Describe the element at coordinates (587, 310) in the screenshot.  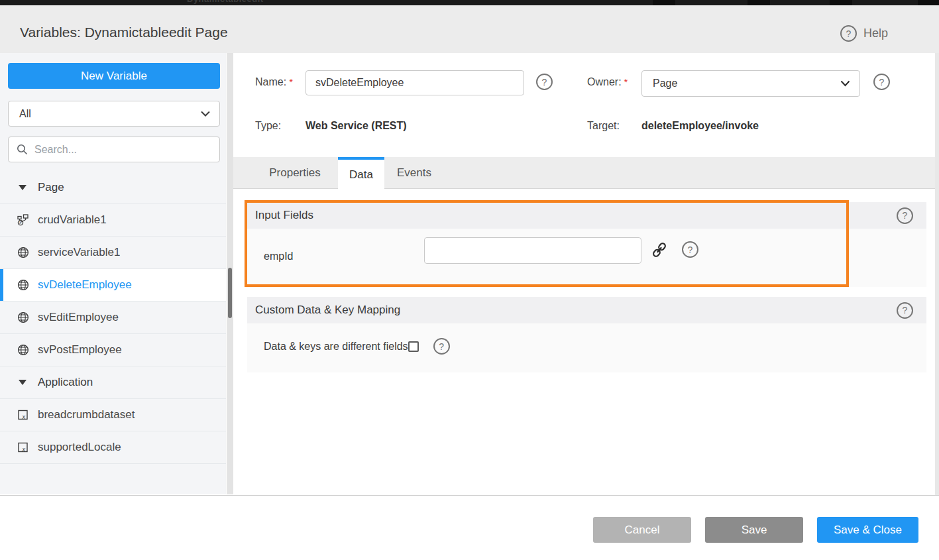
I see `custom-mapping-header: Custom Data & Key Mapping` at that location.